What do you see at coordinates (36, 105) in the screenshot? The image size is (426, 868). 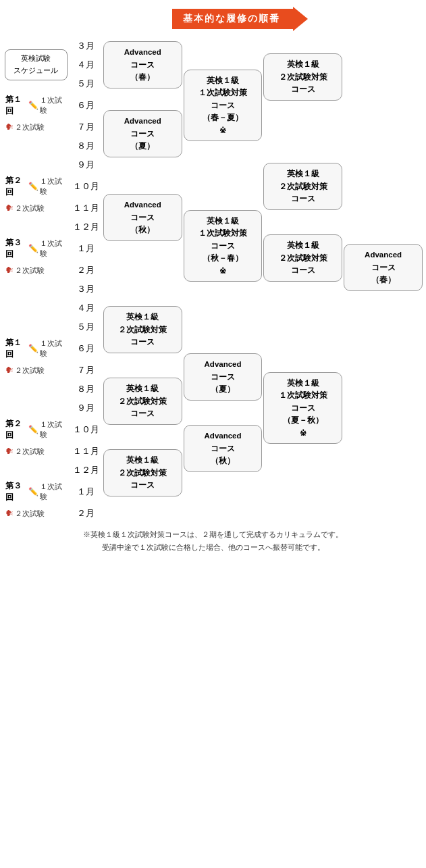 I see `exam-round-1-first: 第１回 ✏️ １次試験` at bounding box center [36, 105].